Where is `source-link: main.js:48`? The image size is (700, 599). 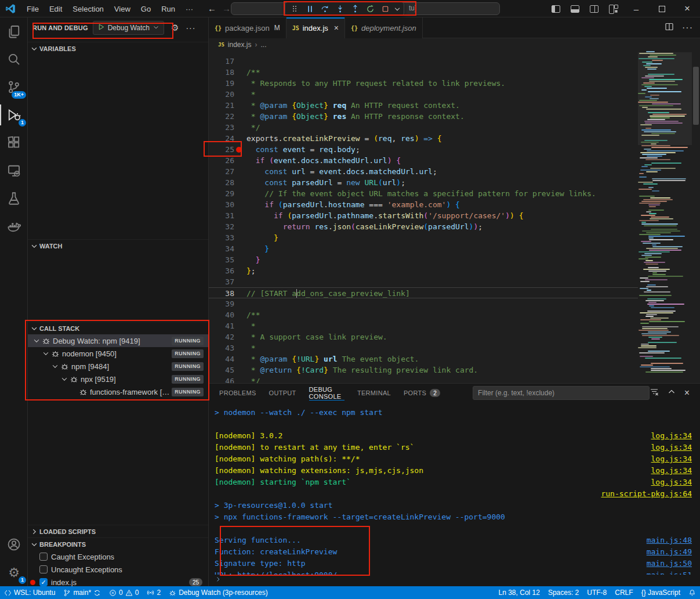
source-link: main.js:48 is located at coordinates (669, 540).